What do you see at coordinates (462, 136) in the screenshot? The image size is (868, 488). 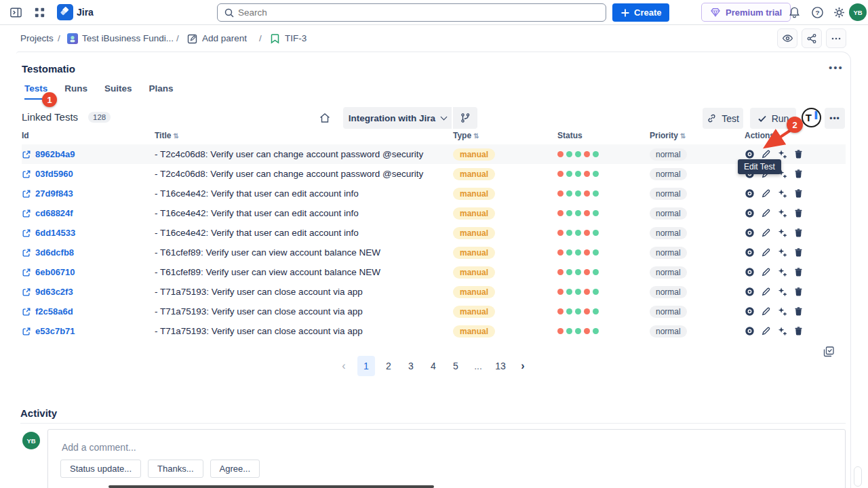 I see `col-type: Type` at bounding box center [462, 136].